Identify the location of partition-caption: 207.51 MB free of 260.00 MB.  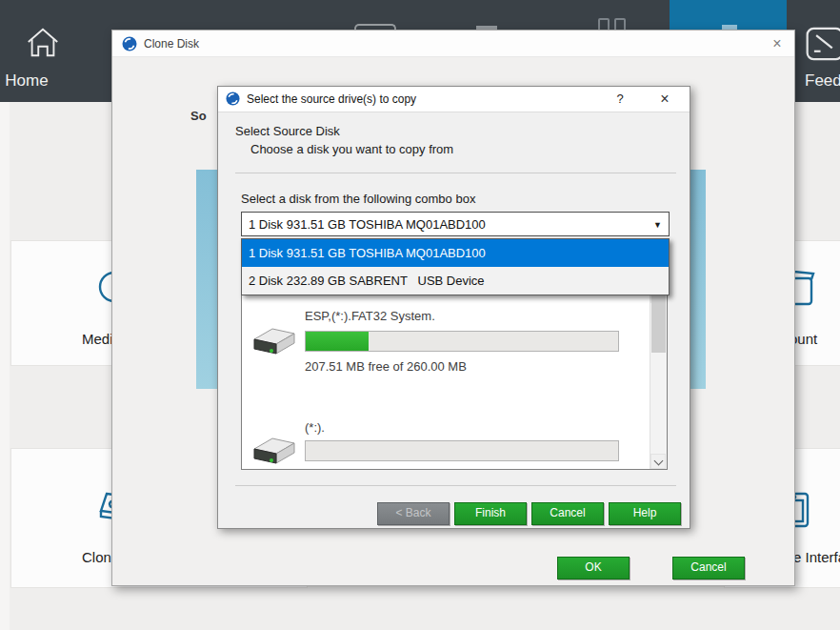
(386, 366).